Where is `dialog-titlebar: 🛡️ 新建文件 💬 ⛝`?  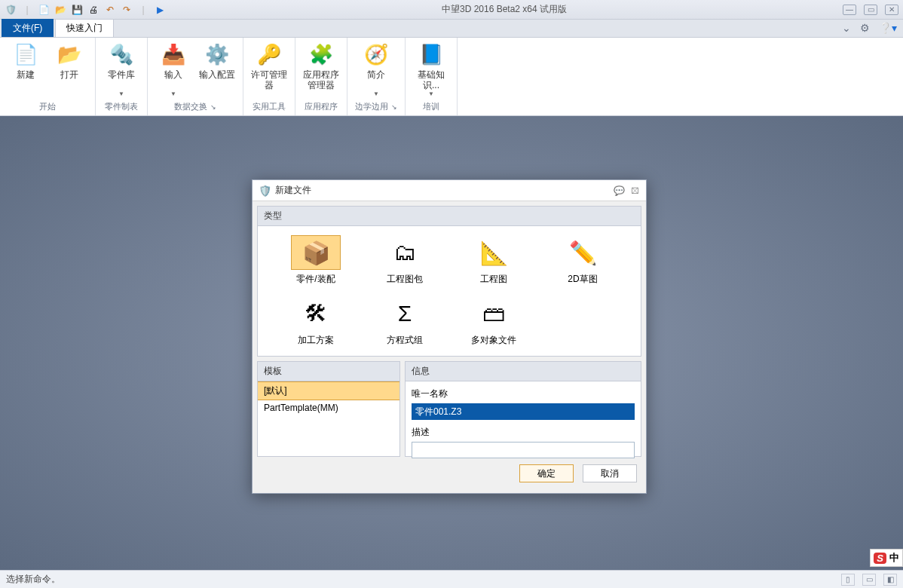 dialog-titlebar: 🛡️ 新建文件 💬 ⛝ is located at coordinates (449, 191).